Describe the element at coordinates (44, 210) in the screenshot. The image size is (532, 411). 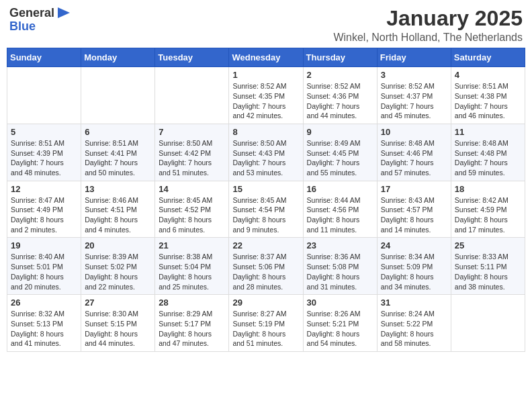
I see `calendar-cell: 12Sunrise: 8:47 AM Sunset: 4:49 PM Dayli…` at that location.